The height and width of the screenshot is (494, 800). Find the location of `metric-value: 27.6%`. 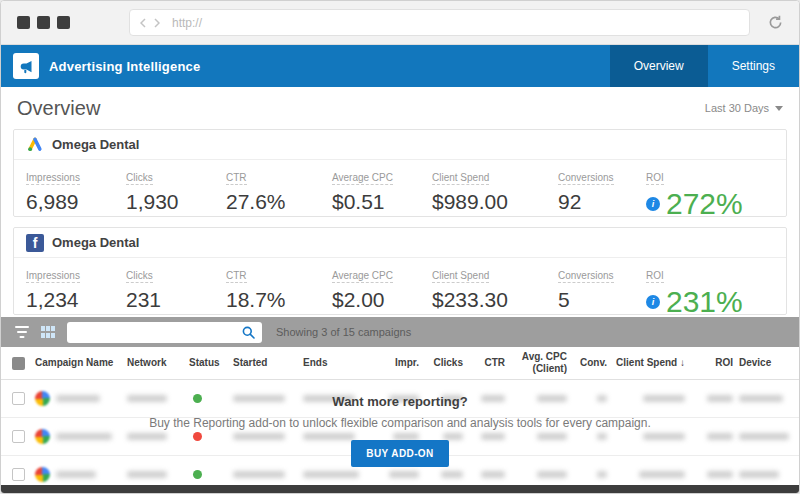

metric-value: 27.6% is located at coordinates (279, 202).